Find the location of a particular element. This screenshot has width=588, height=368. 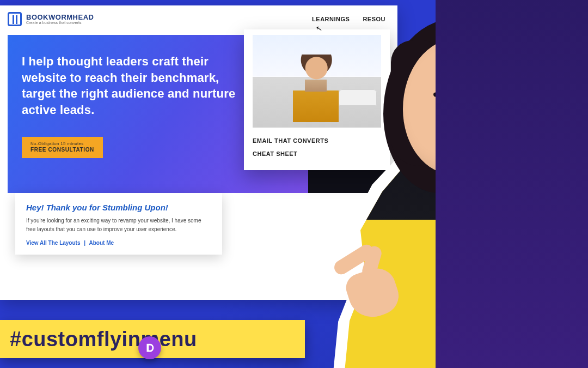

site-header: BOOKWORMHEAD Create a business that conv… is located at coordinates (199, 19).